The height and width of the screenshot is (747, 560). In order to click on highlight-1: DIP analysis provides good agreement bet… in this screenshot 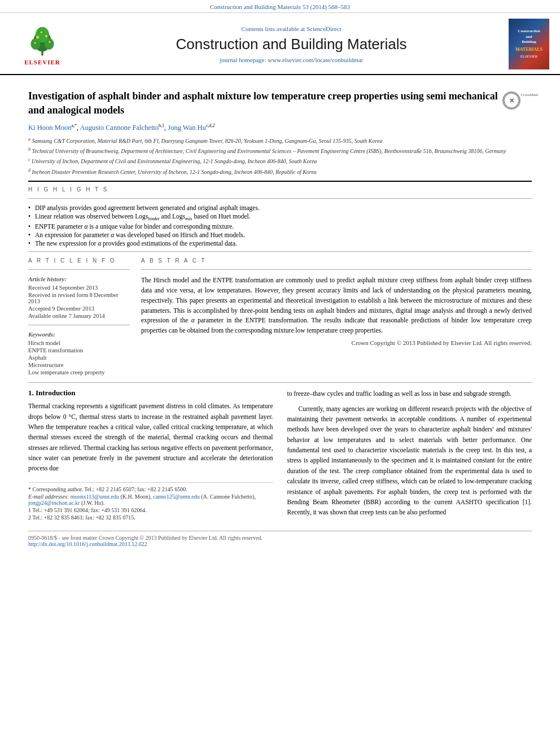, I will do `click(280, 208)`.